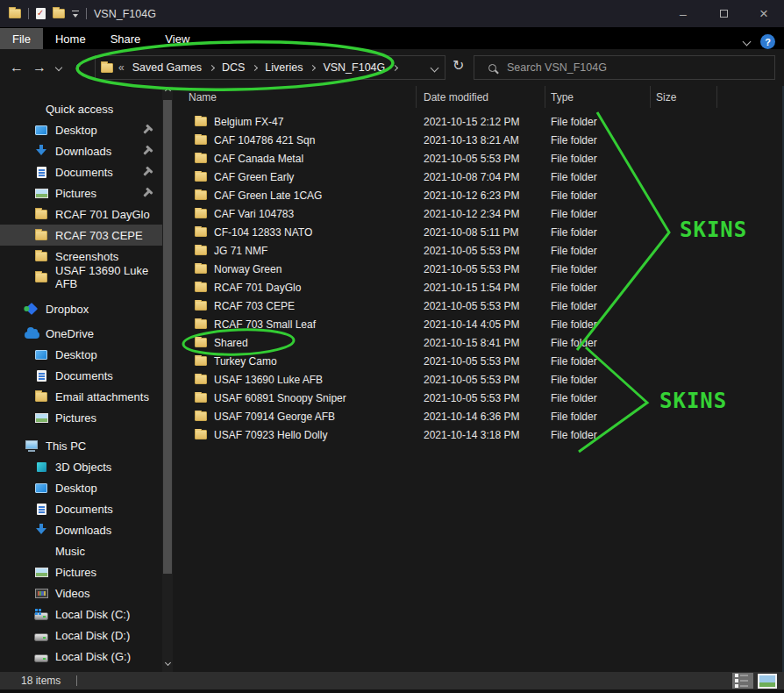 The height and width of the screenshot is (693, 784). I want to click on up-button: ↑, so click(78, 68).